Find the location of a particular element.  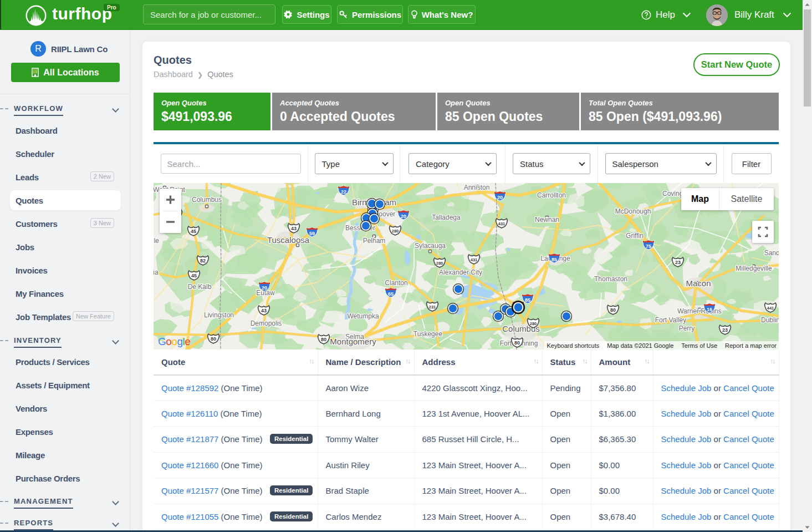

svg-text: Anniston is located at coordinates (477, 188).